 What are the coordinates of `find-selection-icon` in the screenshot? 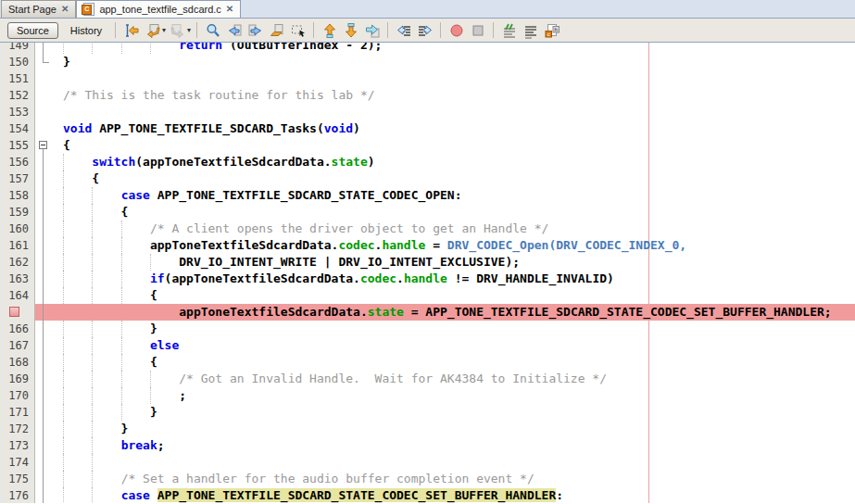 It's located at (213, 31).